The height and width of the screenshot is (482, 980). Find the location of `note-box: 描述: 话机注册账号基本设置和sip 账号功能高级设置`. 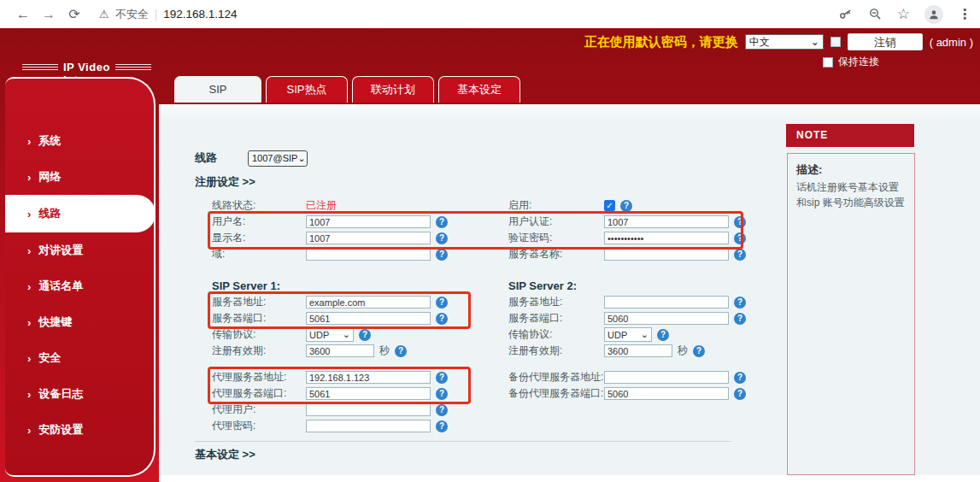

note-box: 描述: 话机注册账号基本设置和sip 账号功能高级设置 is located at coordinates (851, 314).